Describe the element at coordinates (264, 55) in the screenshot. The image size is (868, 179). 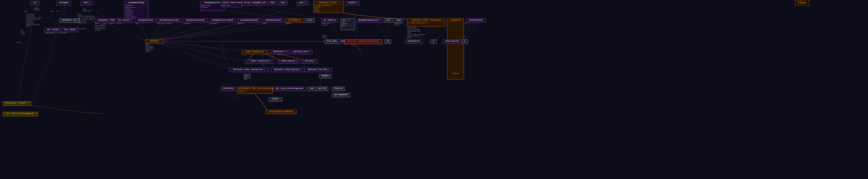
I see `p-bottom-field: p_` at that location.